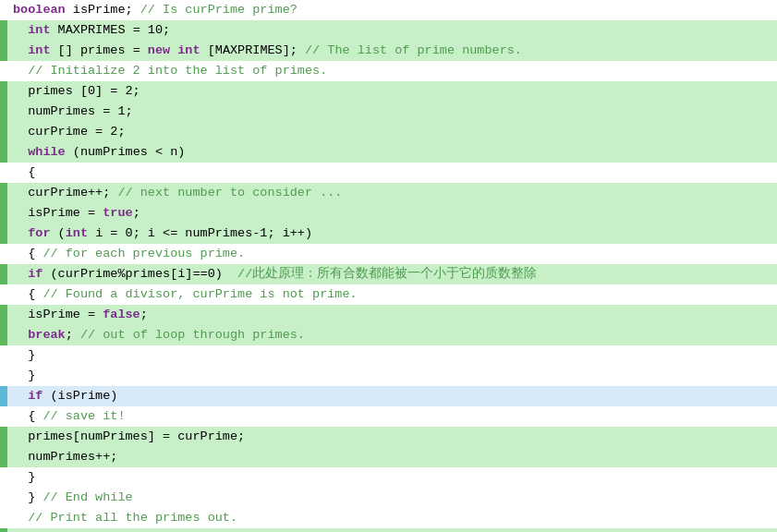 Image resolution: width=777 pixels, height=532 pixels. What do you see at coordinates (388, 91) in the screenshot?
I see `code-line: primes [0] = 2;` at bounding box center [388, 91].